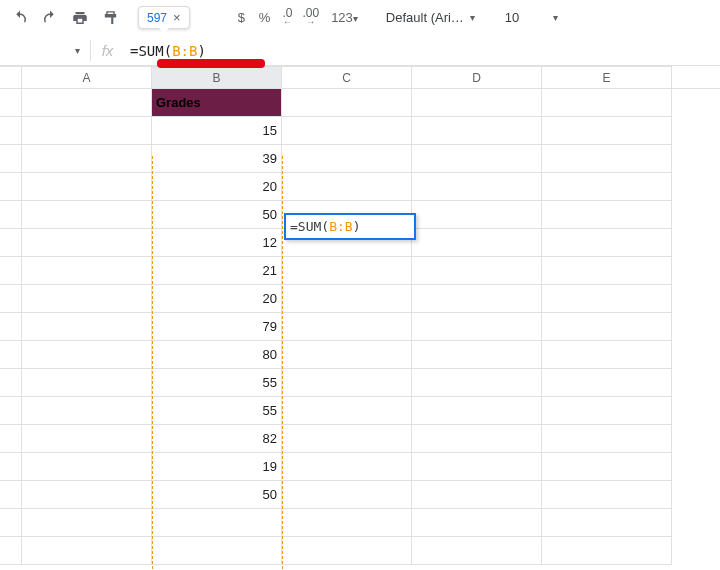  I want to click on active-cell-editor: =SUM(B:B), so click(350, 226).